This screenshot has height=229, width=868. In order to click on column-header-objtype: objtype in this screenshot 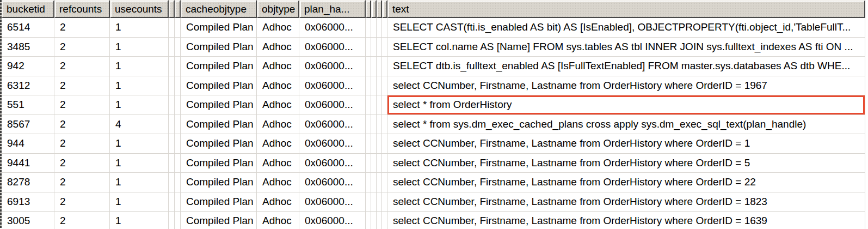, I will do `click(278, 9)`.